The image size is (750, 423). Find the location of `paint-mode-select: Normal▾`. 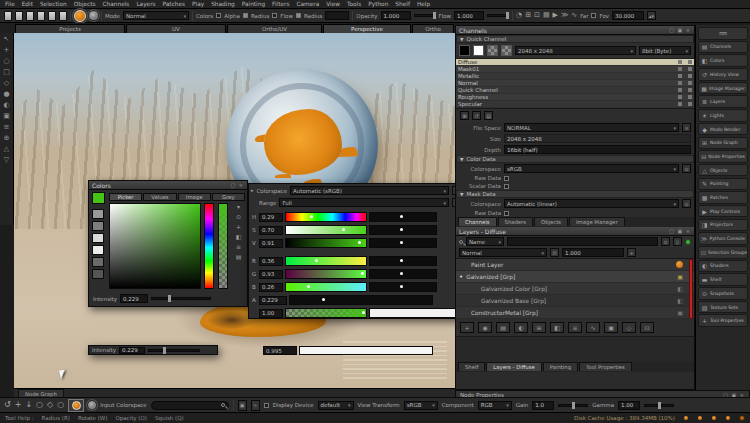

paint-mode-select: Normal▾ is located at coordinates (156, 16).